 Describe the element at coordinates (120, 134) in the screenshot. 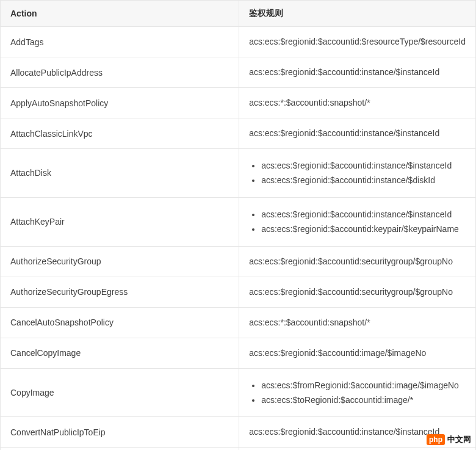

I see `action-cell: AttachClassicLinkVpc` at that location.